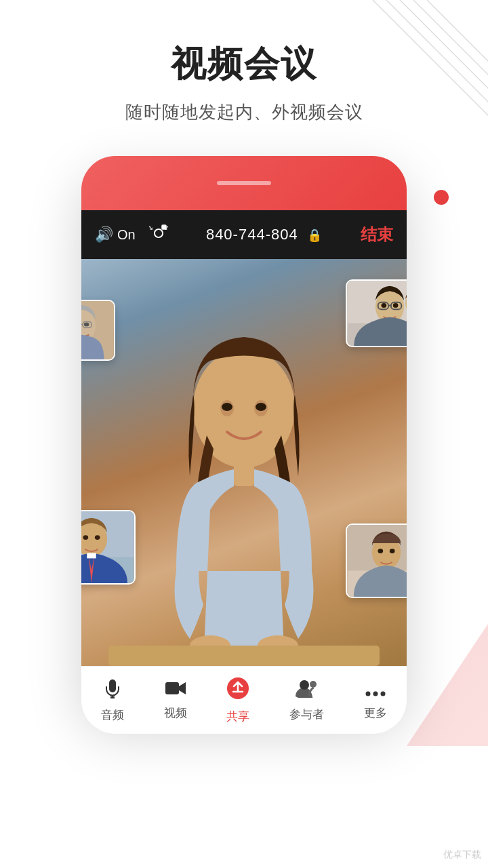 This screenshot has height=868, width=488. What do you see at coordinates (441, 197) in the screenshot?
I see `deco-dot` at bounding box center [441, 197].